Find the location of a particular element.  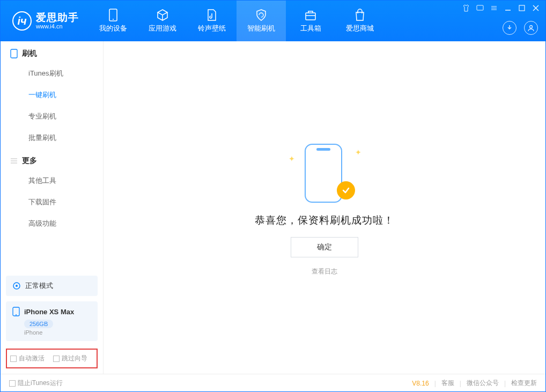

window-controls is located at coordinates (501, 8).